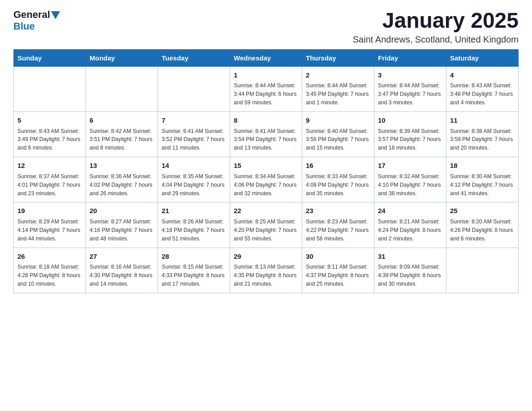 The image size is (532, 411). What do you see at coordinates (50, 211) in the screenshot?
I see `day-number: 19` at bounding box center [50, 211].